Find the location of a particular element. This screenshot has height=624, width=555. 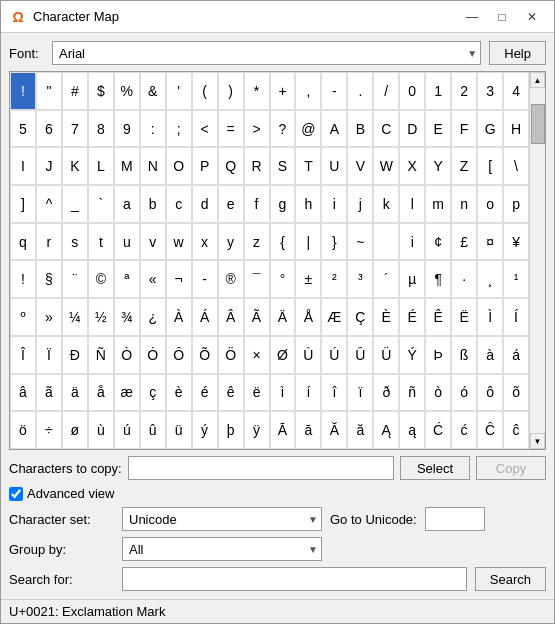

char-cell: Û is located at coordinates (360, 355).